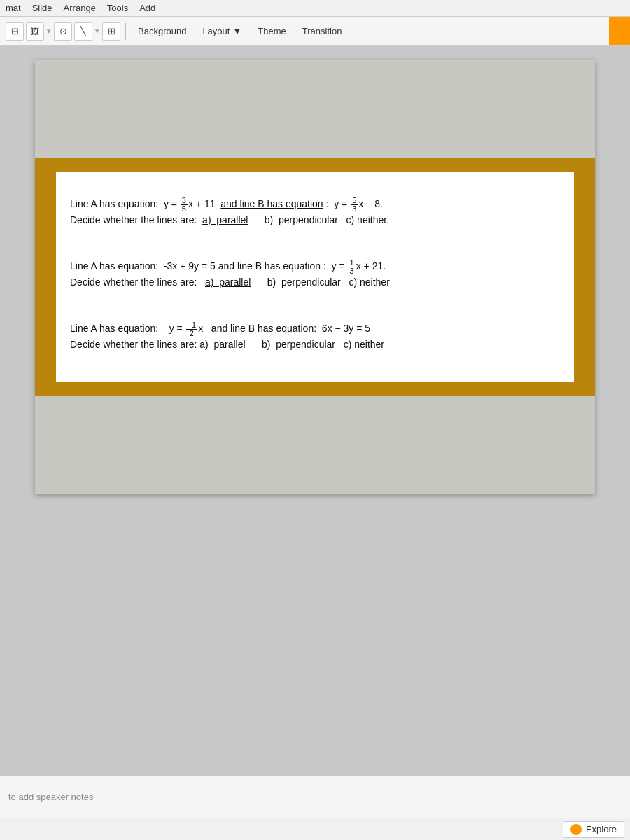 The height and width of the screenshot is (840, 630). Describe the element at coordinates (83, 31) in the screenshot. I see `line-icon: ╲` at that location.